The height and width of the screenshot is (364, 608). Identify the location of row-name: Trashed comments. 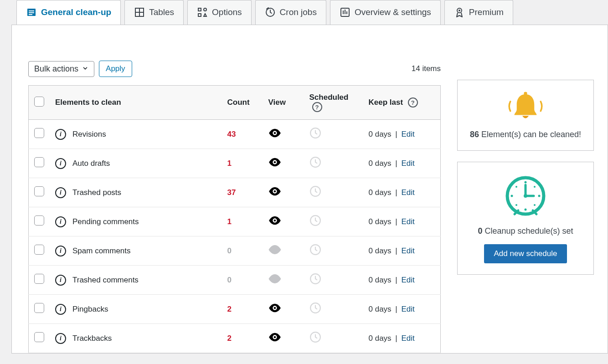
(106, 280).